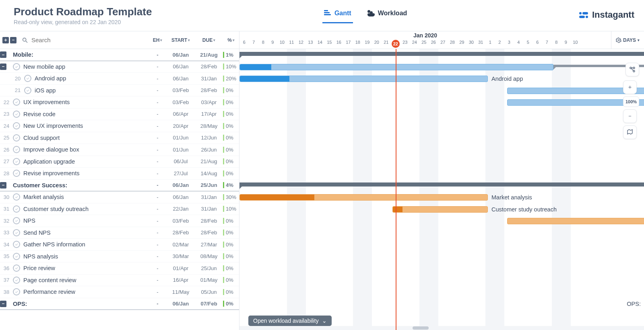 This screenshot has height=330, width=644. Describe the element at coordinates (440, 209) in the screenshot. I see `task-bar: Customer study outreach` at that location.